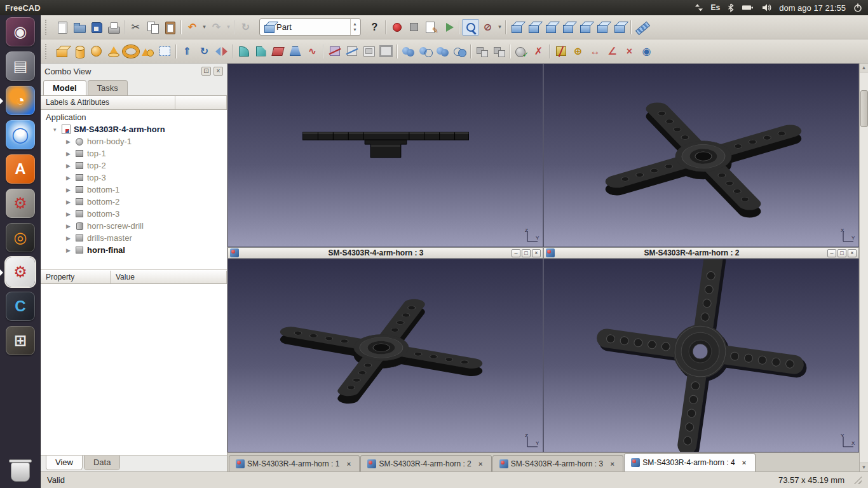 Image resolution: width=868 pixels, height=488 pixels. What do you see at coordinates (482, 51) in the screenshot?
I see `compound` at bounding box center [482, 51].